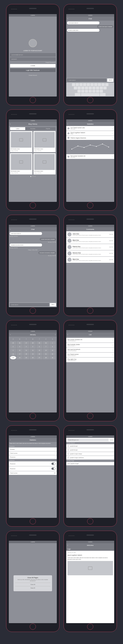  I want to click on prev-icon: ‹, so click(11, 334).